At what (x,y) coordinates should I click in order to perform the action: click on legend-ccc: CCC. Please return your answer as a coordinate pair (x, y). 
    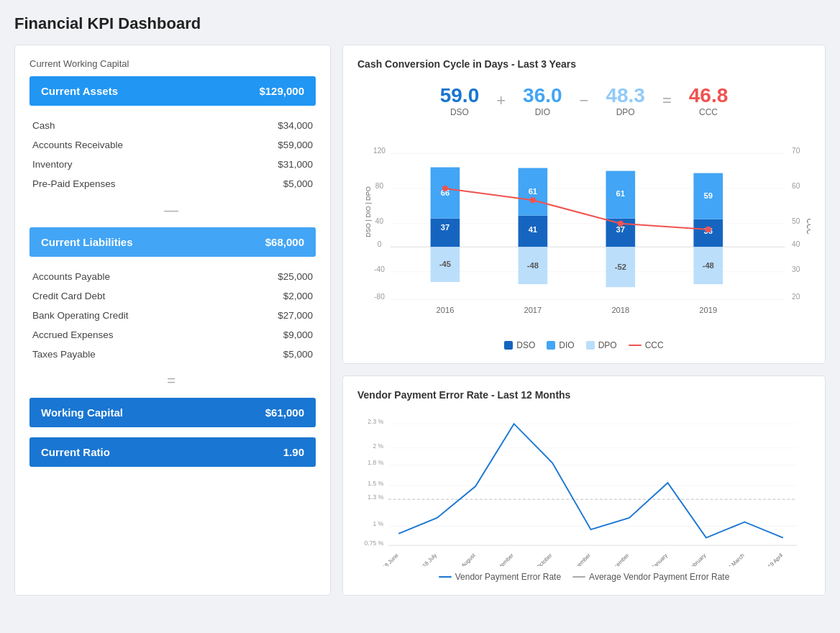
    Looking at the image, I should click on (646, 345).